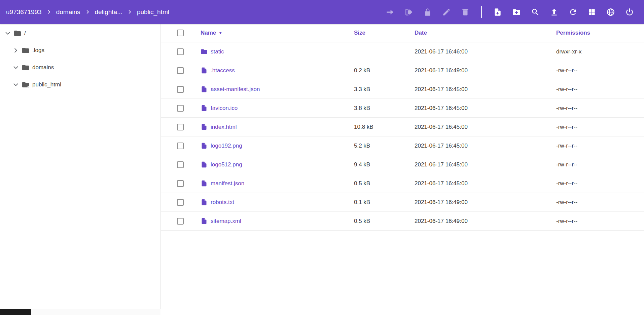 The width and height of the screenshot is (644, 315). What do you see at coordinates (25, 33) in the screenshot?
I see `tree-item-label: /` at bounding box center [25, 33].